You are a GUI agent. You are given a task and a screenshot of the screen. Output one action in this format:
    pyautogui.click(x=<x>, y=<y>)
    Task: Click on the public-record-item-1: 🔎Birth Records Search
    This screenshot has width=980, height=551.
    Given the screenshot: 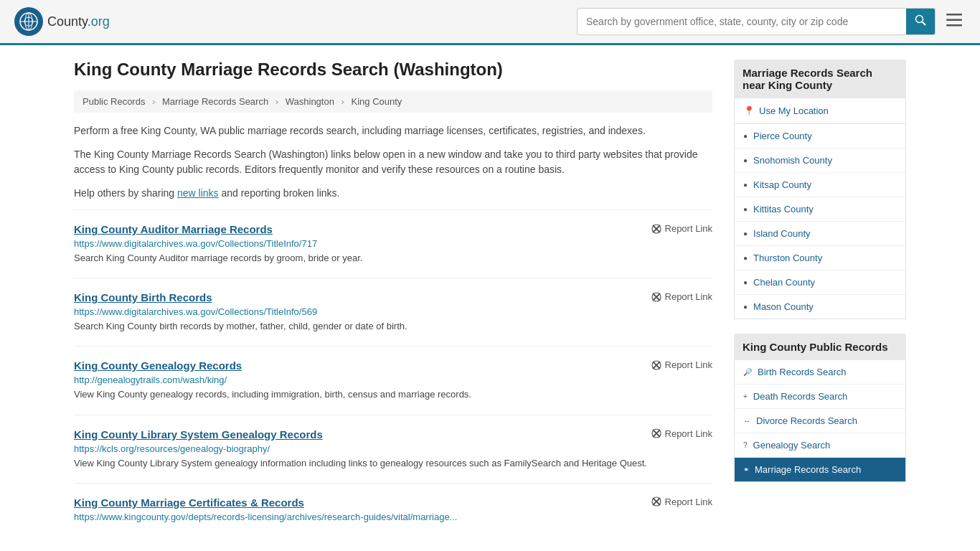 What is the action you would take?
    pyautogui.click(x=820, y=372)
    